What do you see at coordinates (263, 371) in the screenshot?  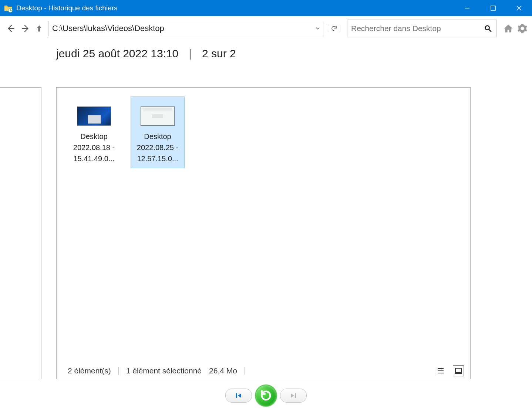 I see `status-bar: 2 élément(s) 1 élément sélectionné 26,4 …` at bounding box center [263, 371].